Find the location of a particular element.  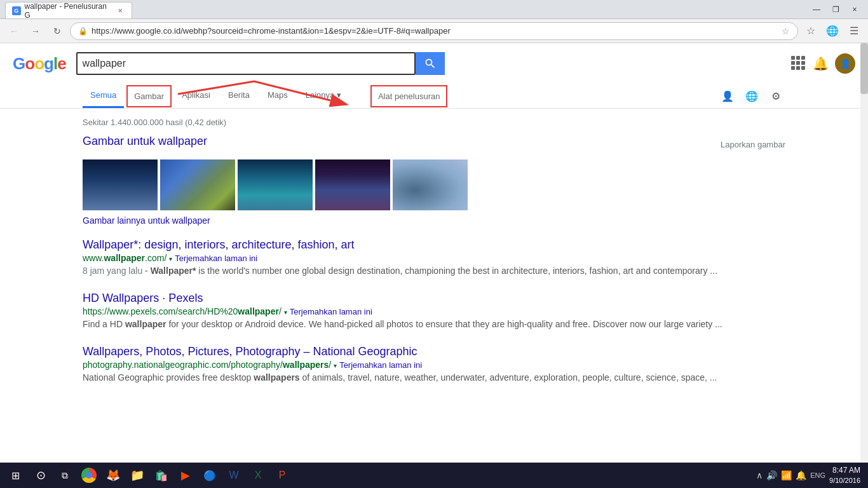

ppt-taskbar-btn: P is located at coordinates (282, 473).